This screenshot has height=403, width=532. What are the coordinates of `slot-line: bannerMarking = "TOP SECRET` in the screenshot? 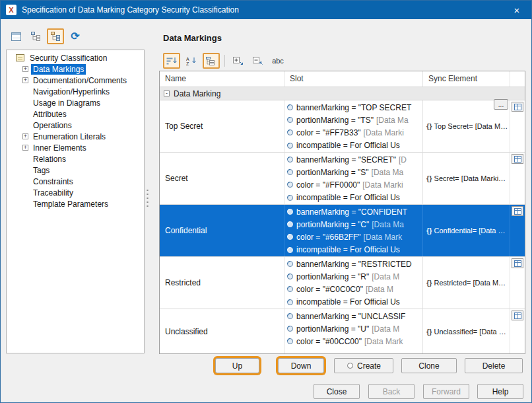 It's located at (354, 107).